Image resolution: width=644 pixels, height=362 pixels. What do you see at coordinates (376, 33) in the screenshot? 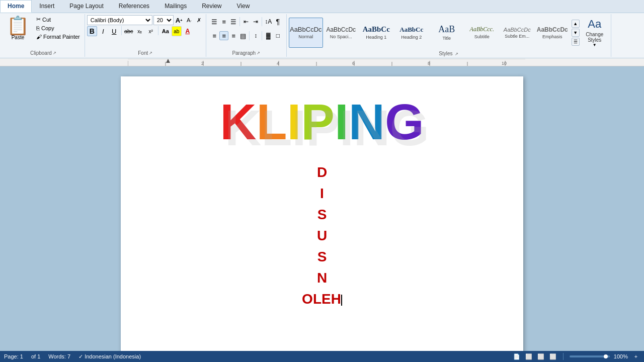
I see `style-heading1: AaBbCc Heading 1` at bounding box center [376, 33].